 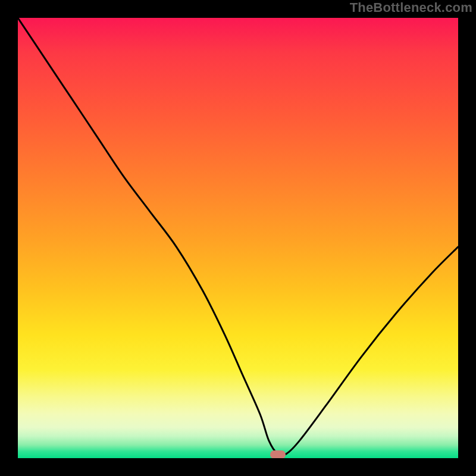 What do you see at coordinates (411, 8) in the screenshot?
I see `watermark-text: TheBottleneck.com` at bounding box center [411, 8].